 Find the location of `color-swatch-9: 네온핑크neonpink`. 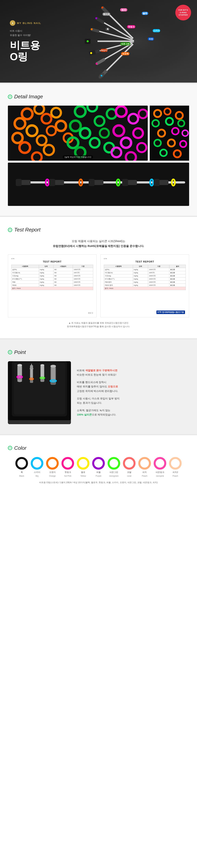

color-swatch-9: 네온핑크neonpink is located at coordinates (160, 467).